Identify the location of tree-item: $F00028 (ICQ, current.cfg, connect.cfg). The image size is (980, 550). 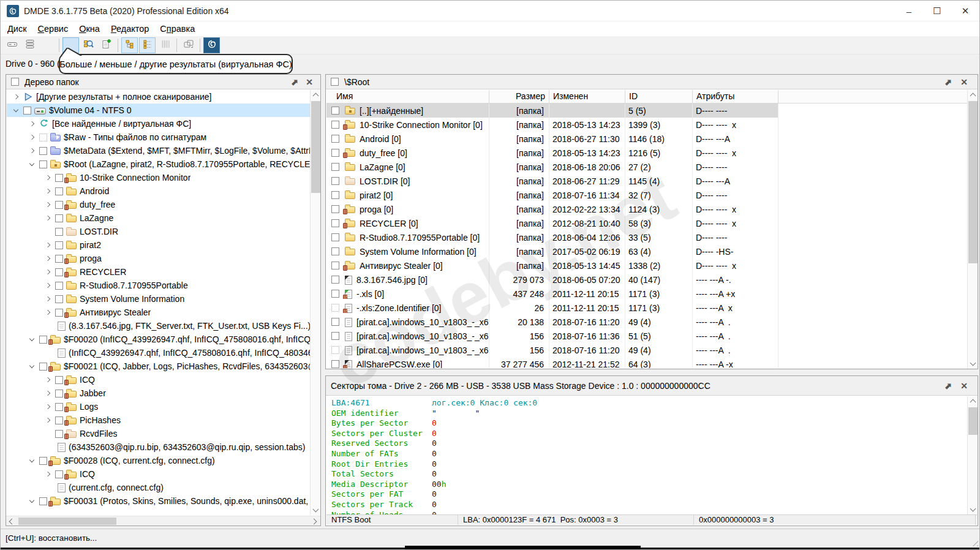
(159, 461).